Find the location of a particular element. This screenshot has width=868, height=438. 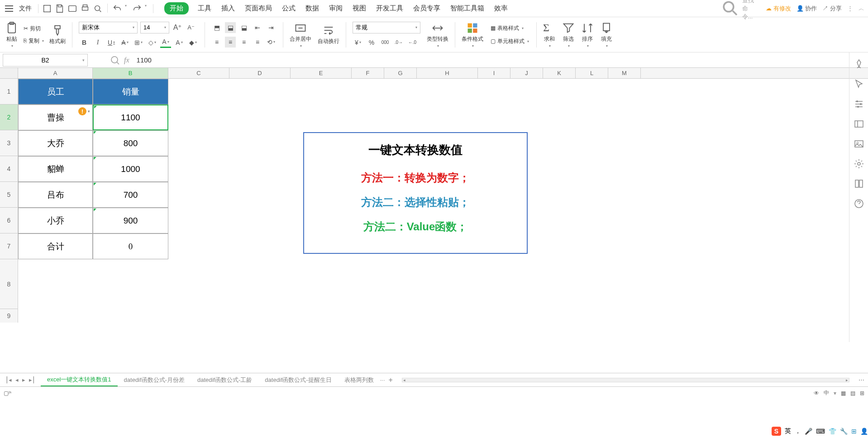

align-left-icon: ≡ is located at coordinates (217, 42).